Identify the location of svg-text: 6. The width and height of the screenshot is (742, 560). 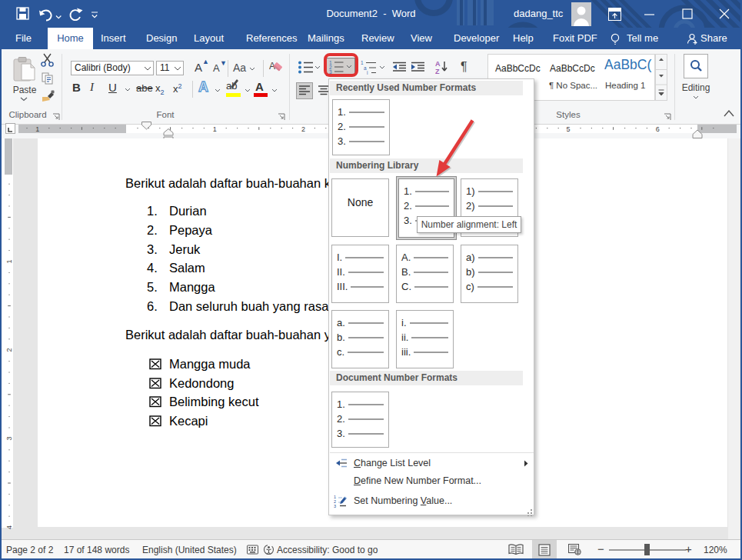
(658, 129).